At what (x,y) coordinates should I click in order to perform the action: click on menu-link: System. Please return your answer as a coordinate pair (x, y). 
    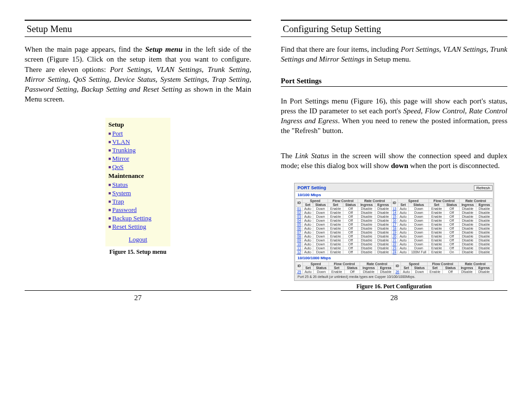
    Looking at the image, I should click on (122, 193).